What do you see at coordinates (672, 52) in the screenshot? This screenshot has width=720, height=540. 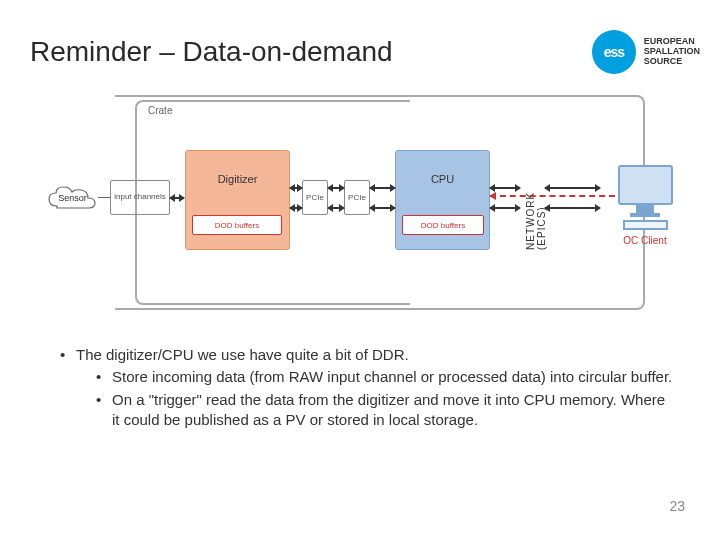 I see `ess-logo-text: EUROPEAN SPALLATION SOURCE` at bounding box center [672, 52].